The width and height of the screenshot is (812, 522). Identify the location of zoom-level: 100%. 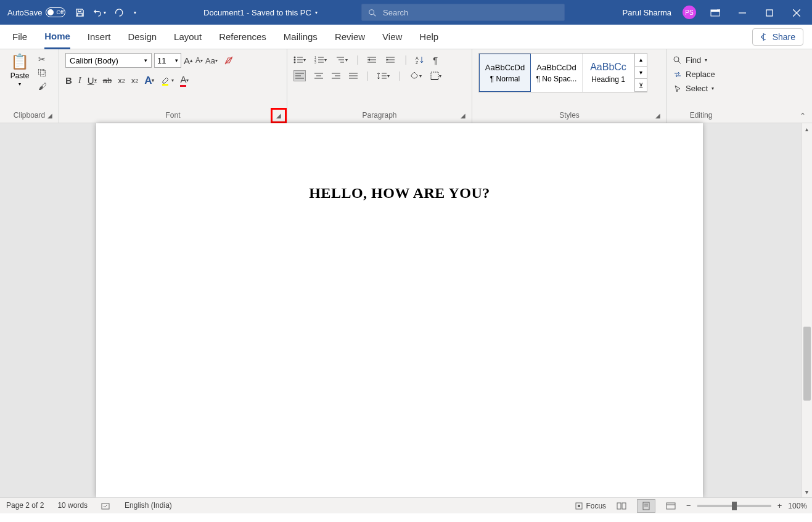
(798, 506).